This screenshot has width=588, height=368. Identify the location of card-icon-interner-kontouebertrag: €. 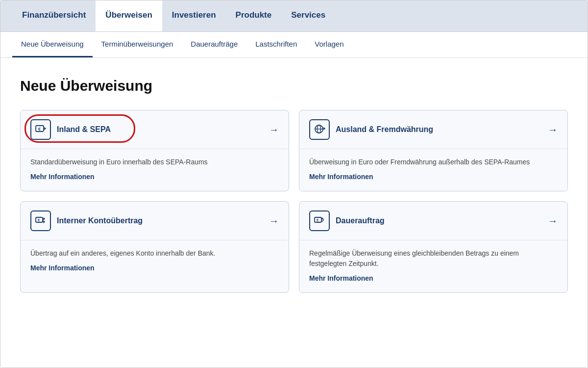
(41, 221).